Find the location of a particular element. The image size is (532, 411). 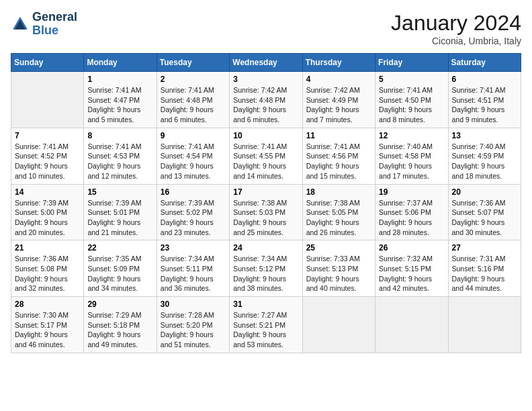

calendar-week-1: 1Sunrise: 7:41 AMSunset: 4:47 PMDaylight… is located at coordinates (266, 100).